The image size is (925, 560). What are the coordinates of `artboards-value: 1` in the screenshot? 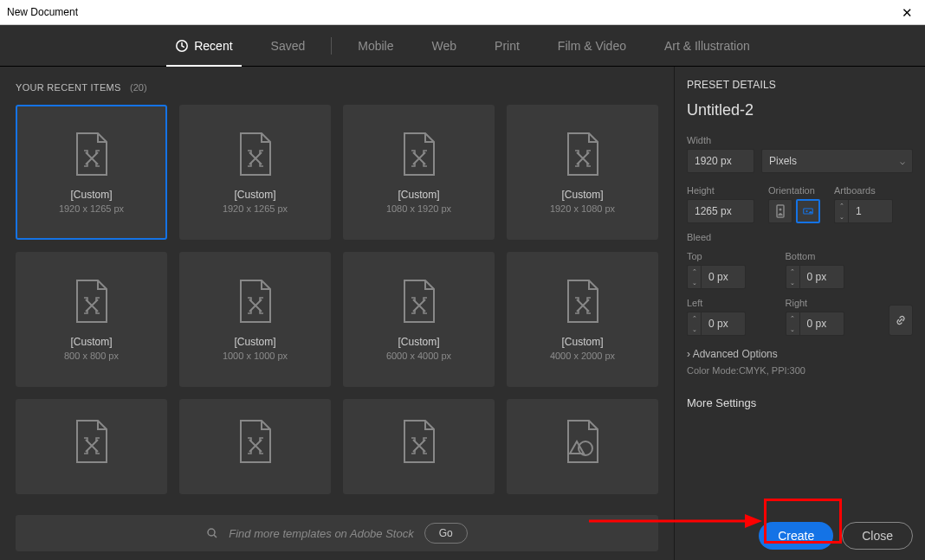 It's located at (870, 211).